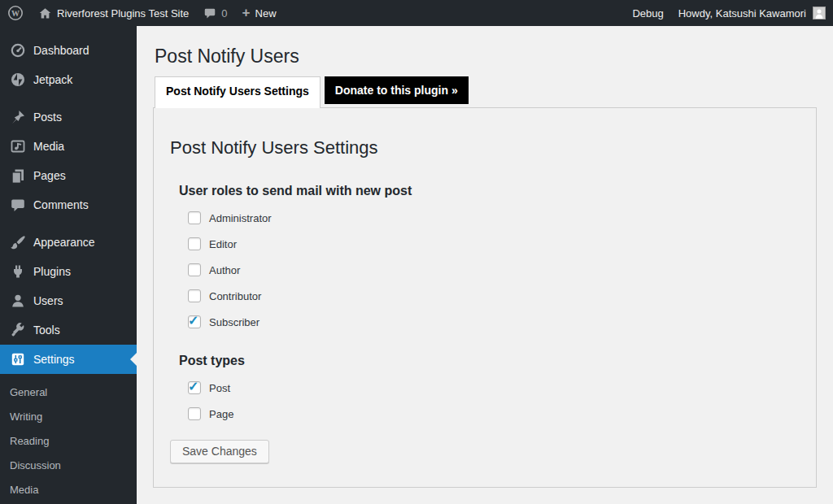 The width and height of the screenshot is (833, 504). Describe the element at coordinates (234, 322) in the screenshot. I see `checkbox-label: Subscriber` at that location.